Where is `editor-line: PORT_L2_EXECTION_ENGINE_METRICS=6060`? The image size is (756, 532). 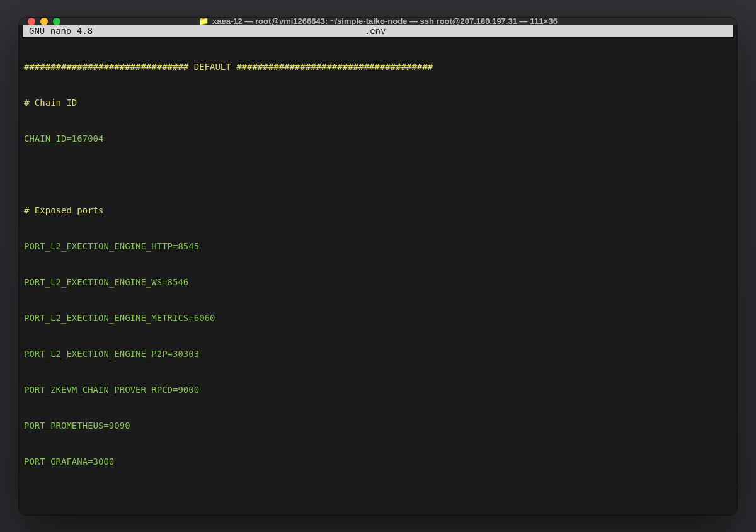
editor-line: PORT_L2_EXECTION_ENGINE_METRICS=6060 is located at coordinates (378, 319).